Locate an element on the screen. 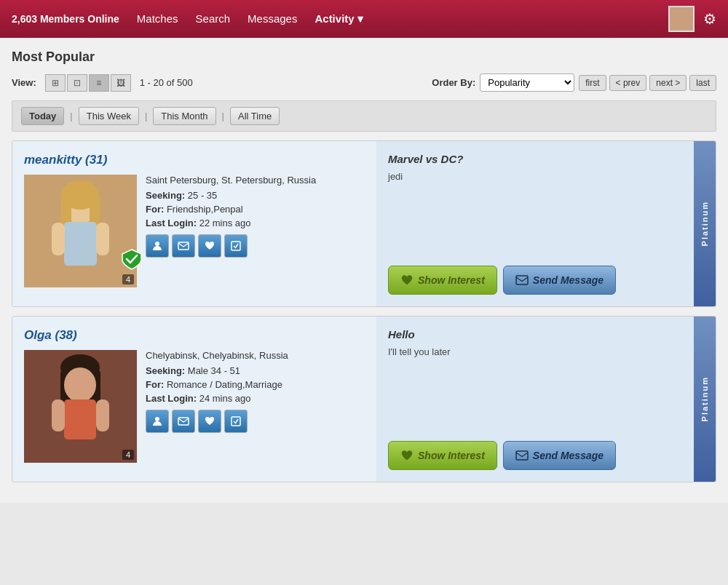 The height and width of the screenshot is (585, 728). photo-wrapper-meankitty: 4 is located at coordinates (80, 231).